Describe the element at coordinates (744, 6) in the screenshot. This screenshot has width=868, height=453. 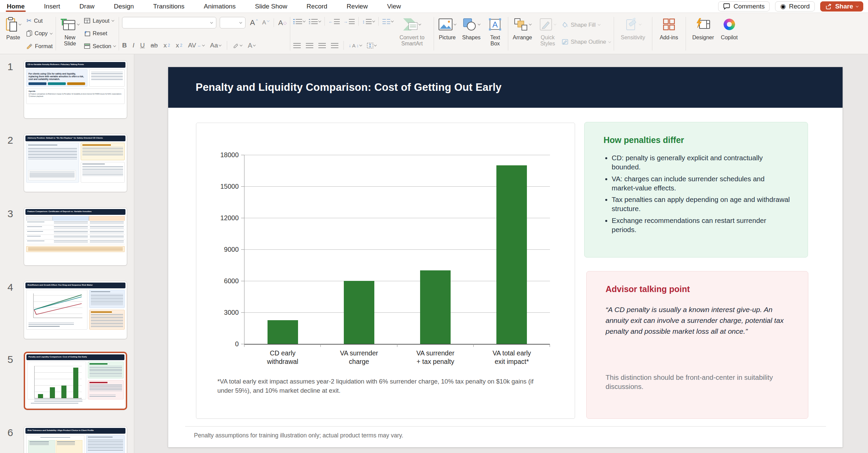
I see `comments-button: Comments` at that location.